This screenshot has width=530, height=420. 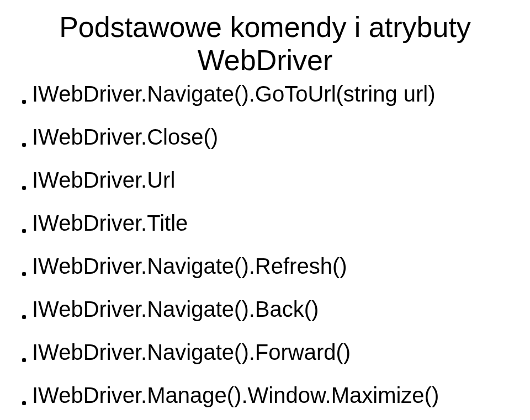 I want to click on list-item: IWebDriver.Manage().Window.Maximize(), so click(x=265, y=395).